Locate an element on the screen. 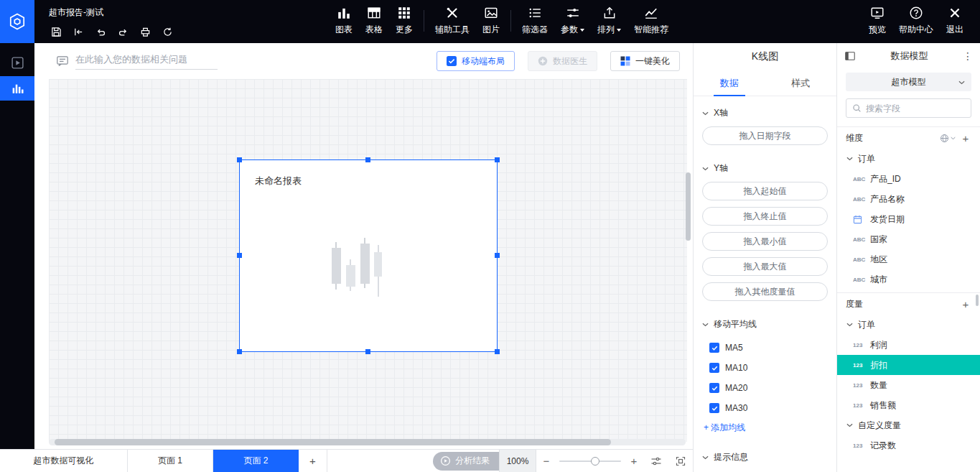 The width and height of the screenshot is (980, 472). field-item: 发货日期 is located at coordinates (909, 219).